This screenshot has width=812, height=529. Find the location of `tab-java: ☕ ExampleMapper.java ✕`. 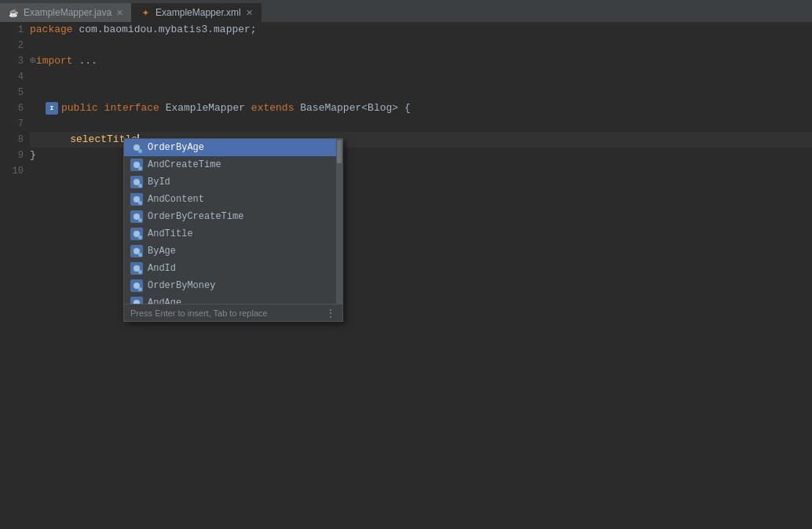

tab-java: ☕ ExampleMapper.java ✕ is located at coordinates (66, 13).